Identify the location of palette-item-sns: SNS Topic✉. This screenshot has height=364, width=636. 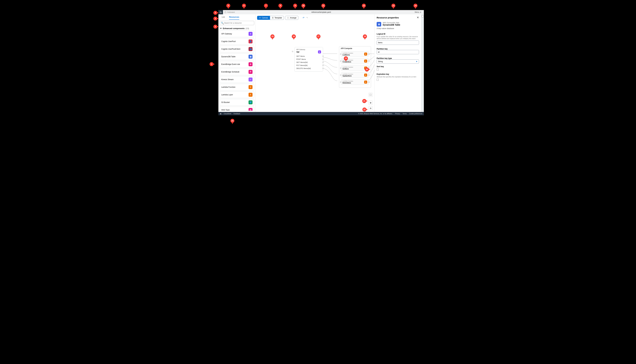
(237, 108).